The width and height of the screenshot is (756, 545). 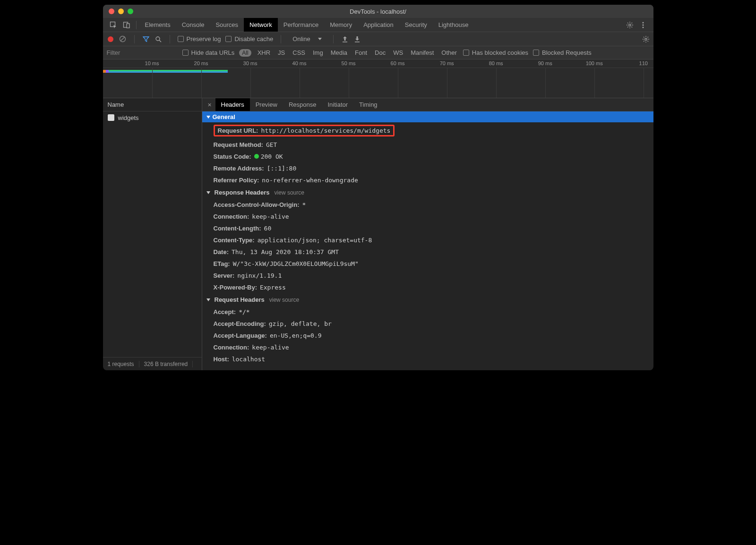 I want to click on referrer-policy-key: Referrer Policy:, so click(x=236, y=180).